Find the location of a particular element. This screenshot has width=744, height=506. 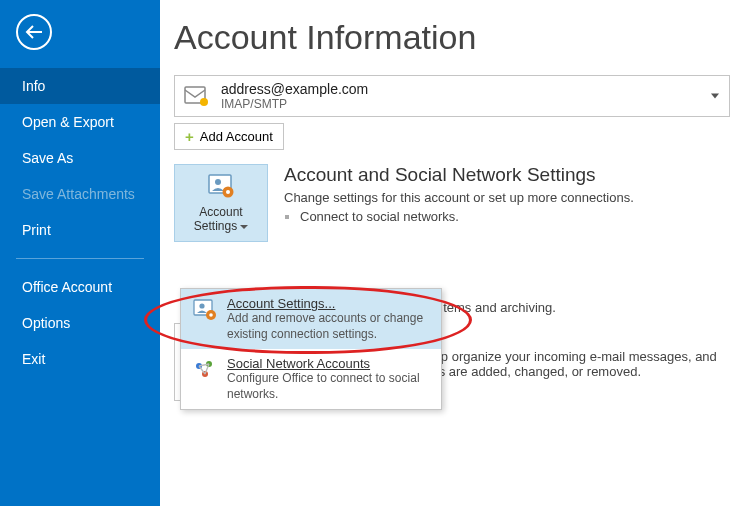

dropdown-item-account-settings: Account Settings... Add and remove accou… is located at coordinates (311, 319).